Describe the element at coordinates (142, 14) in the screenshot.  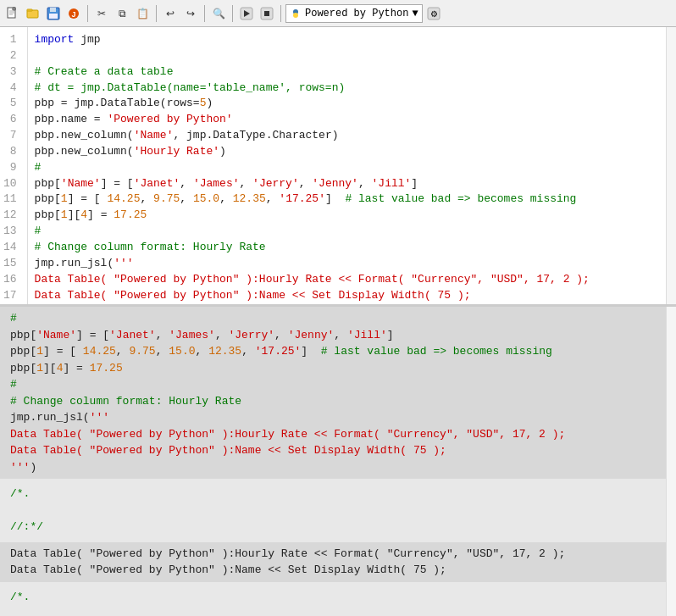
I see `paste-button: 📋` at that location.